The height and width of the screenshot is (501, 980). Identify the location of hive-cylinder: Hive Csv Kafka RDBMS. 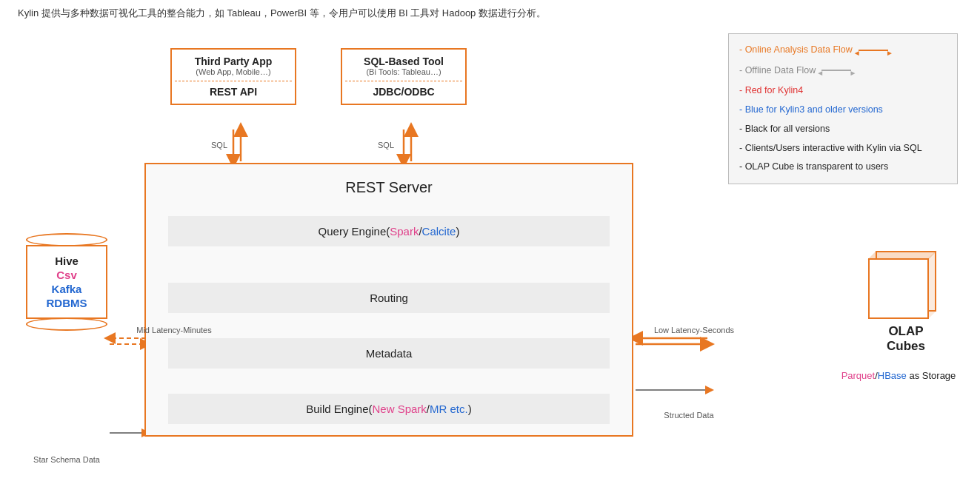
(67, 282).